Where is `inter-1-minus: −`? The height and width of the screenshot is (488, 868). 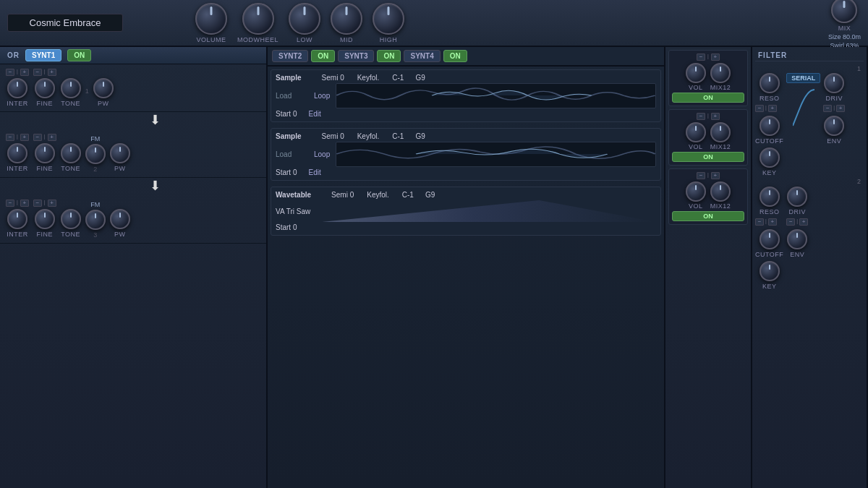 inter-1-minus: − is located at coordinates (10, 72).